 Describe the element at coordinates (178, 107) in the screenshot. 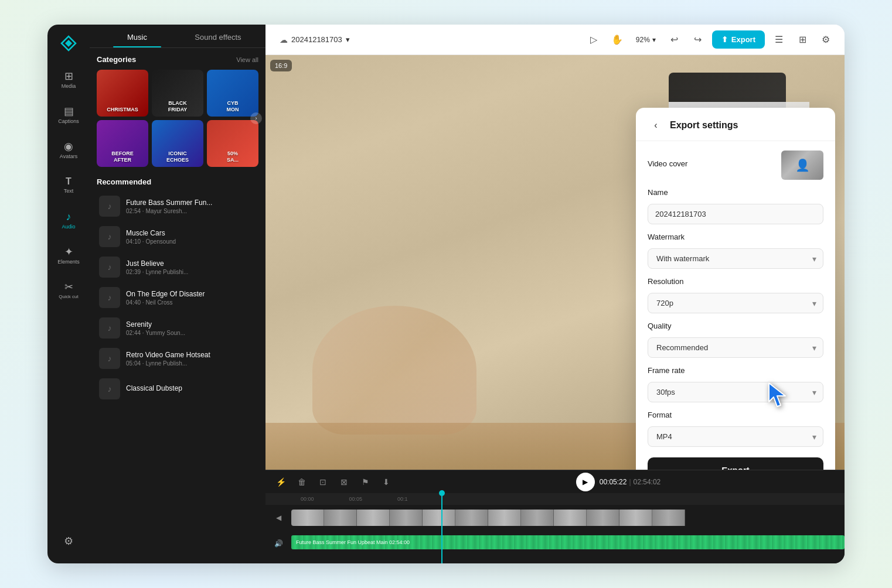

I see `category-label-blackfriday: BLACKFRIDAY` at that location.